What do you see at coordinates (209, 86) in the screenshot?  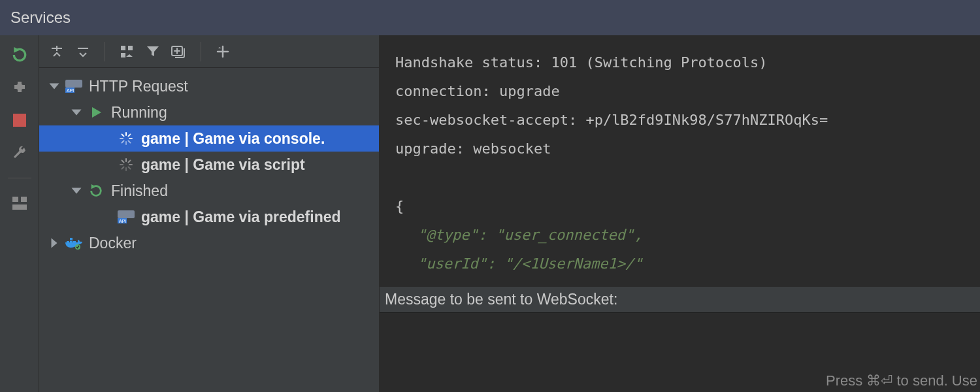 I see `tree-node-http-request: API HTTP Request` at bounding box center [209, 86].